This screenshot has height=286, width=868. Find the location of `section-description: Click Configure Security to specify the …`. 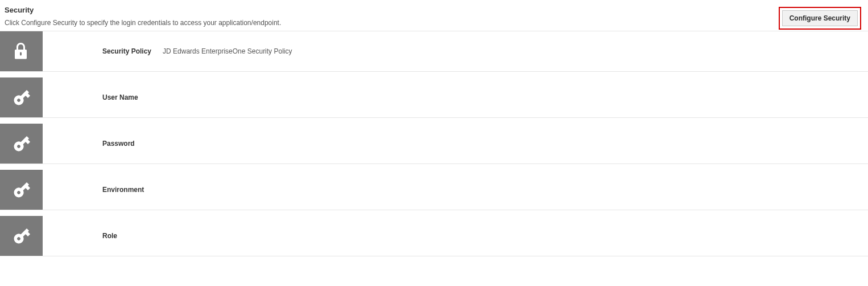

section-description: Click Configure Security to specify the … is located at coordinates (143, 23).